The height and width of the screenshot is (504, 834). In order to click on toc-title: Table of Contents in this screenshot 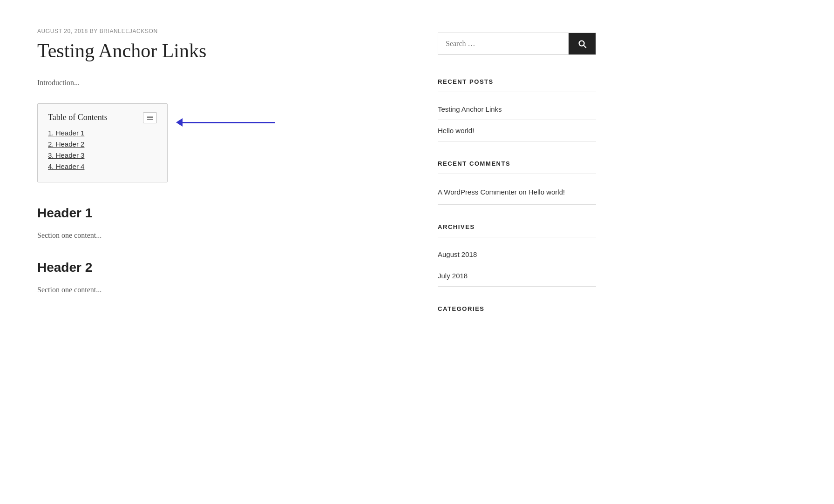, I will do `click(78, 117)`.